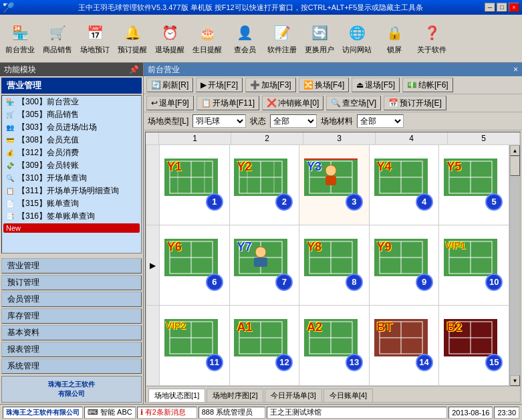 Image resolution: width=522 pixels, height=420 pixels. Describe the element at coordinates (195, 346) in the screenshot. I see `court-cell-VIP2: VIP2 11` at that location.